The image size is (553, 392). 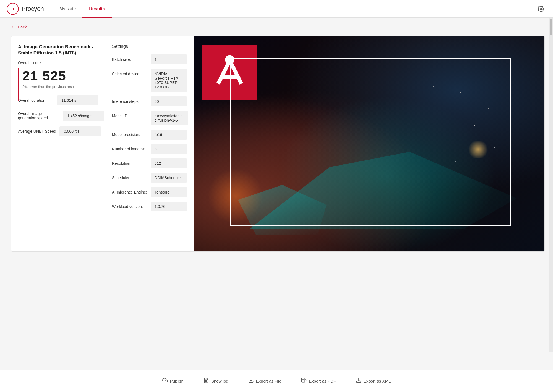 What do you see at coordinates (19, 85) in the screenshot?
I see `score-bar` at bounding box center [19, 85].